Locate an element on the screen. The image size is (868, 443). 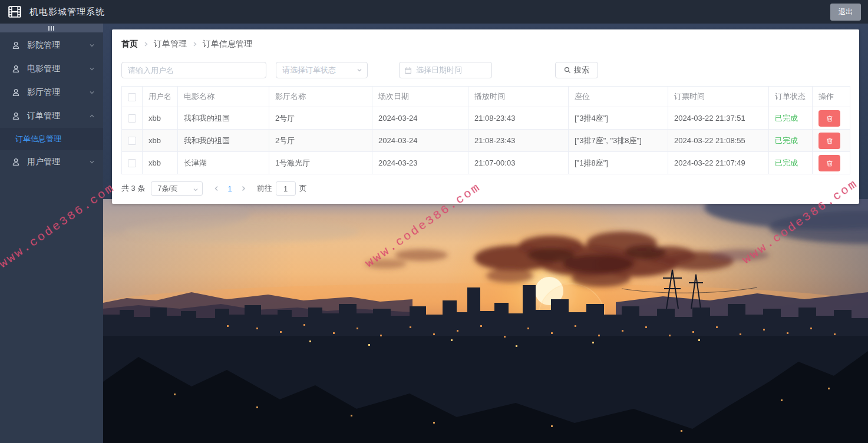
cell-order-time: 2024-03-22 21:07:49 is located at coordinates (719, 163).